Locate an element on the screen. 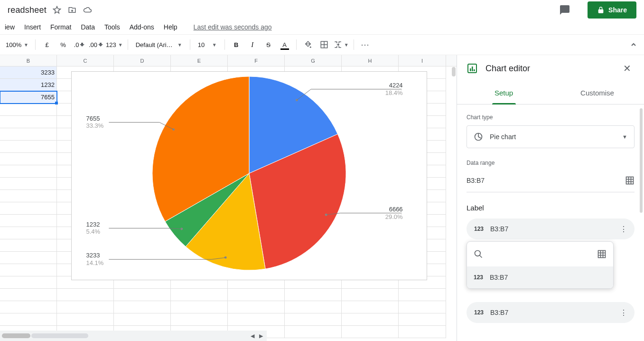 Image resolution: width=644 pixels, height=341 pixels. col-header-G: G is located at coordinates (313, 61).